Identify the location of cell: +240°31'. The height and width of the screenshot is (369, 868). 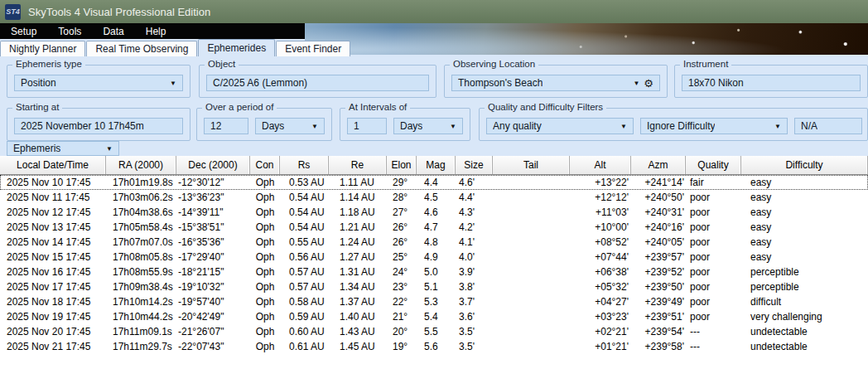
(658, 212).